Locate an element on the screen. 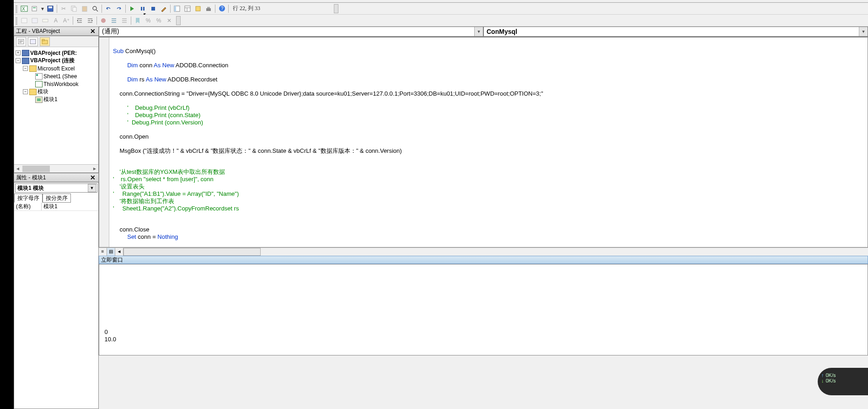 The height and width of the screenshot is (409, 868). quick-info-icon is located at coordinates (45, 21).